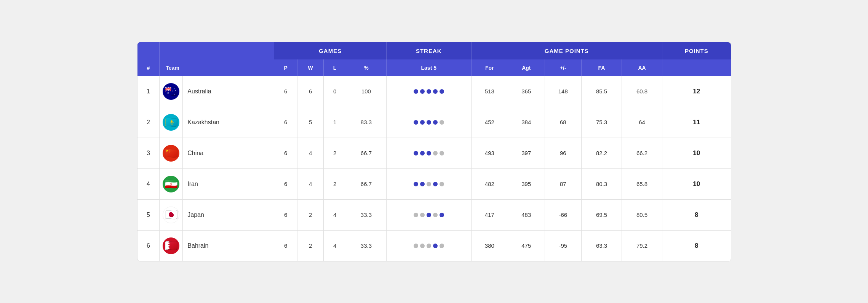 Image resolution: width=868 pixels, height=303 pixels. Describe the element at coordinates (489, 68) in the screenshot. I see `col-for: For` at that location.